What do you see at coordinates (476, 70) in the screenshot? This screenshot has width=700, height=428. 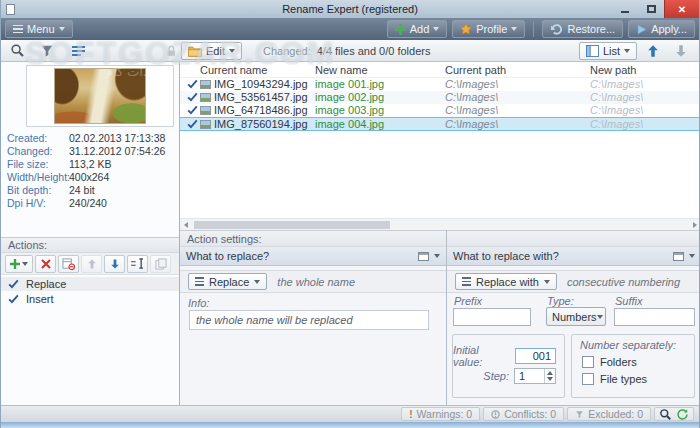 I see `column-header-current-path: Current path` at bounding box center [476, 70].